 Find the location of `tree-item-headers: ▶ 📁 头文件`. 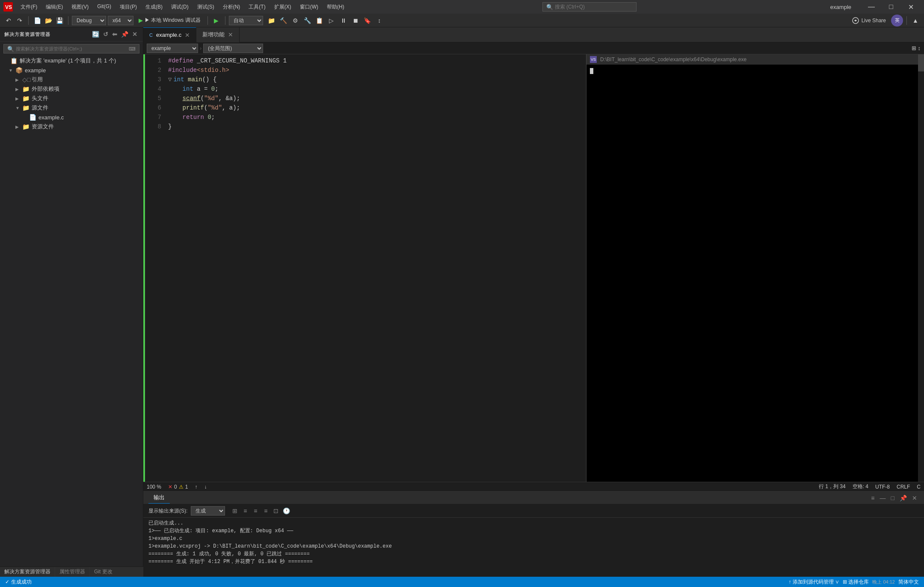

tree-item-headers: ▶ 📁 头文件 is located at coordinates (71, 98).